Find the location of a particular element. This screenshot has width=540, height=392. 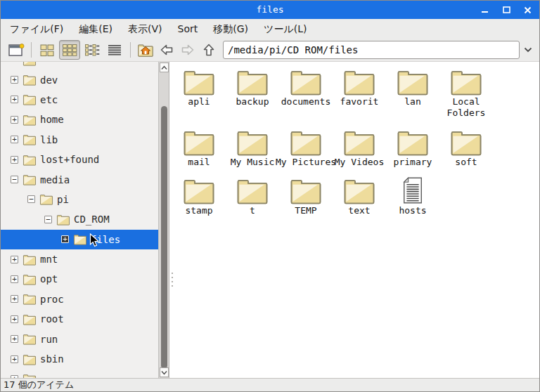

file-item-label: lan is located at coordinates (412, 102).